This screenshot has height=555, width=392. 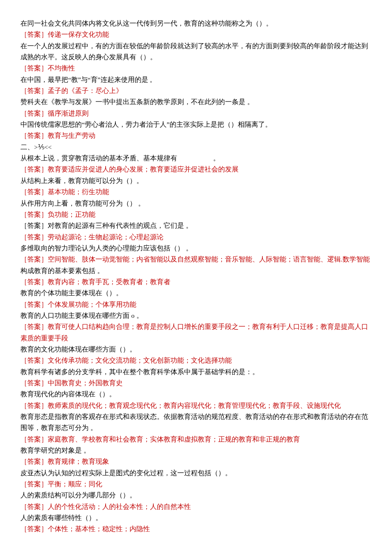 I want to click on answer-text: ［答案］不均衡性, so click(x=196, y=68).